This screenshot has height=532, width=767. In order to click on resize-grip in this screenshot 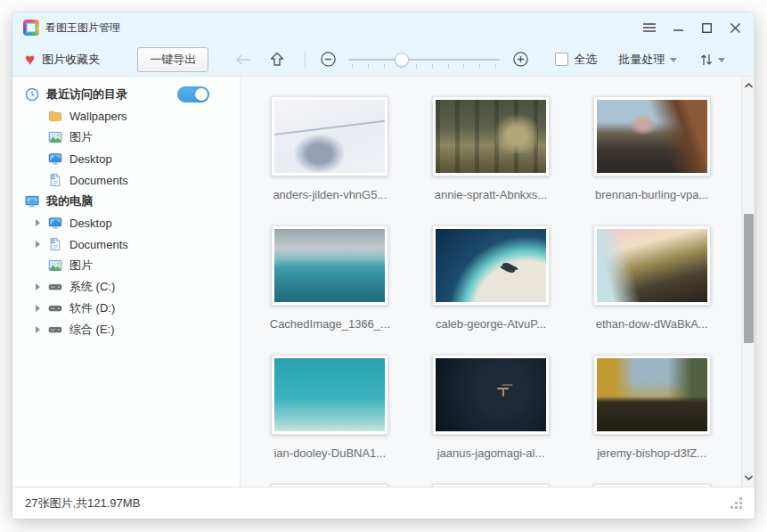, I will do `click(737, 503)`.